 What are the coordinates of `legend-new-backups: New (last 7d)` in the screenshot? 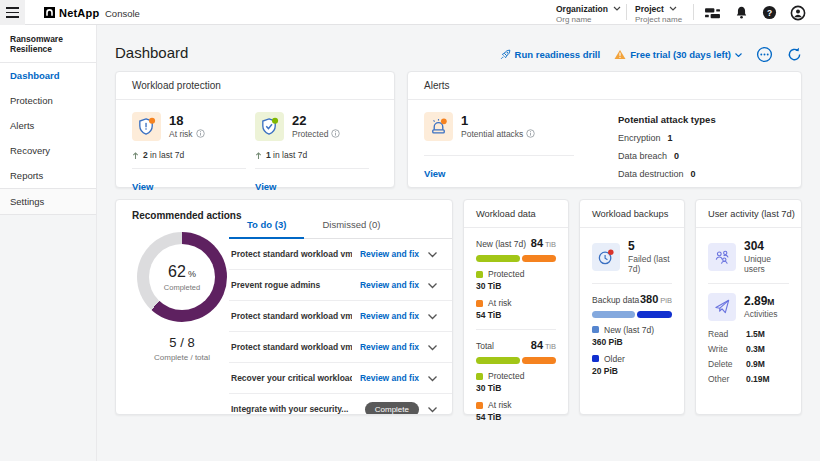 It's located at (632, 330).